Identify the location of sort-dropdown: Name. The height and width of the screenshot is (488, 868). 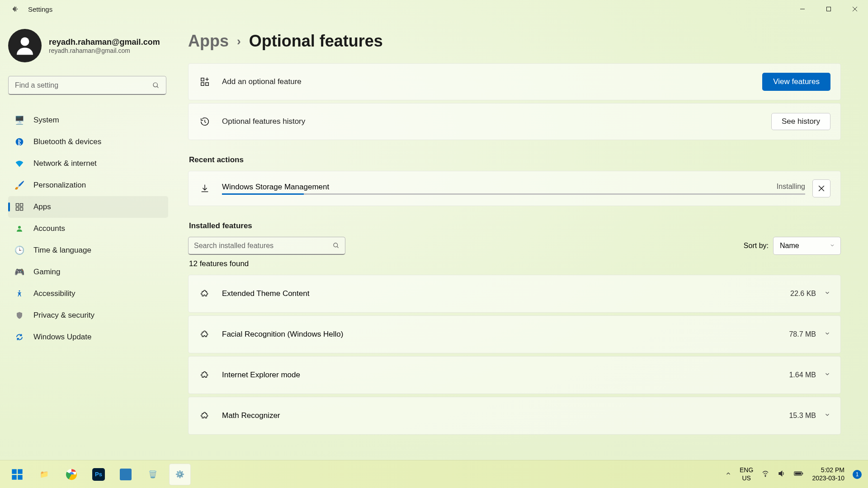
(807, 246).